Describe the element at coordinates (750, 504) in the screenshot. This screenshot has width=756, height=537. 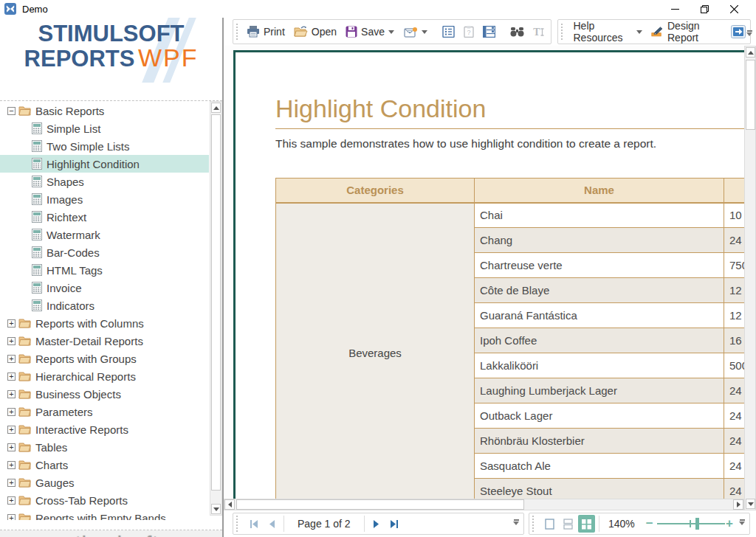
I see `scroll-down-button` at that location.